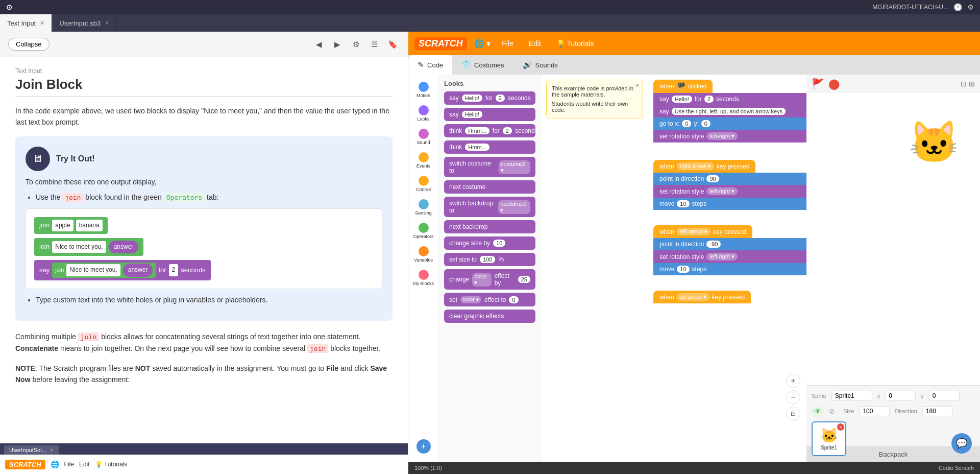 The height and width of the screenshot is (474, 980). I want to click on hide-button: ⊘, so click(832, 411).